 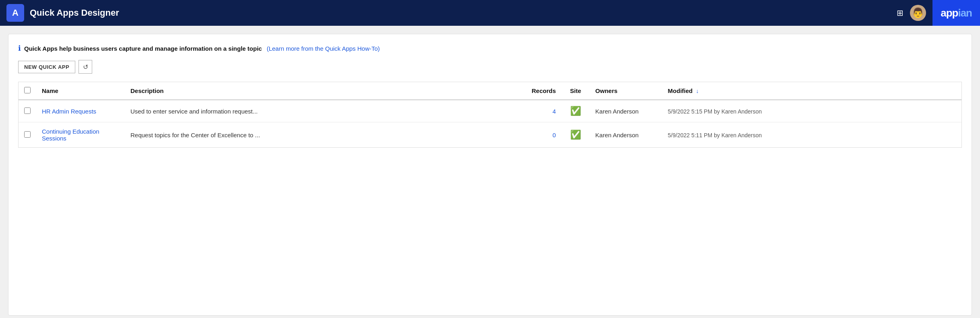 What do you see at coordinates (490, 91) in the screenshot?
I see `table-header-row: Name Description Records Site Owners` at bounding box center [490, 91].